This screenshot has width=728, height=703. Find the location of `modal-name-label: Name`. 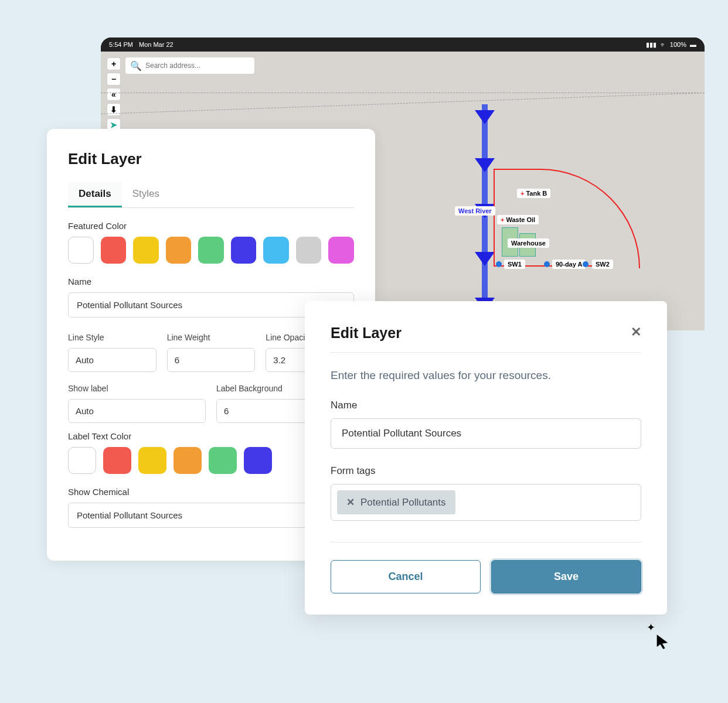

modal-name-label: Name is located at coordinates (486, 405).